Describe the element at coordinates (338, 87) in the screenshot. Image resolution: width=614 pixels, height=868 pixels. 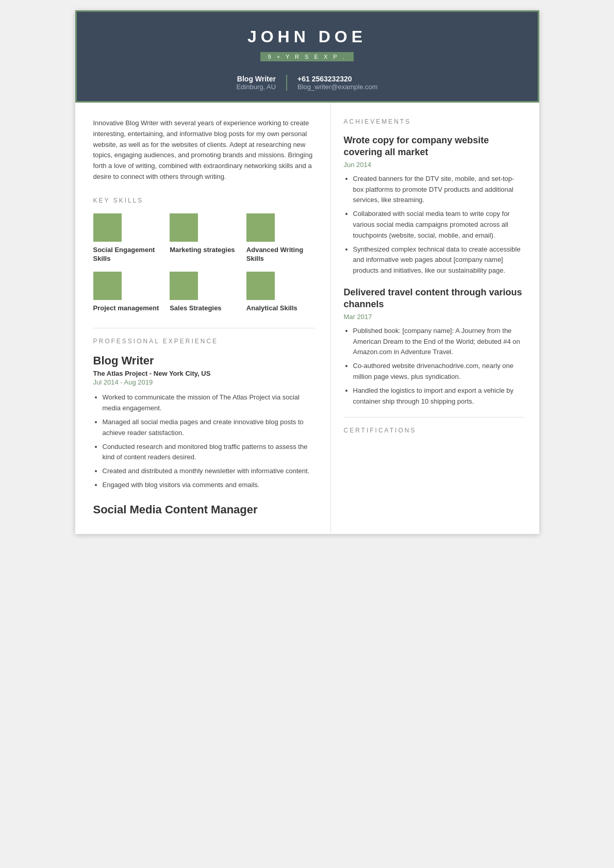
I see `email: Blog_writer@example.com` at that location.